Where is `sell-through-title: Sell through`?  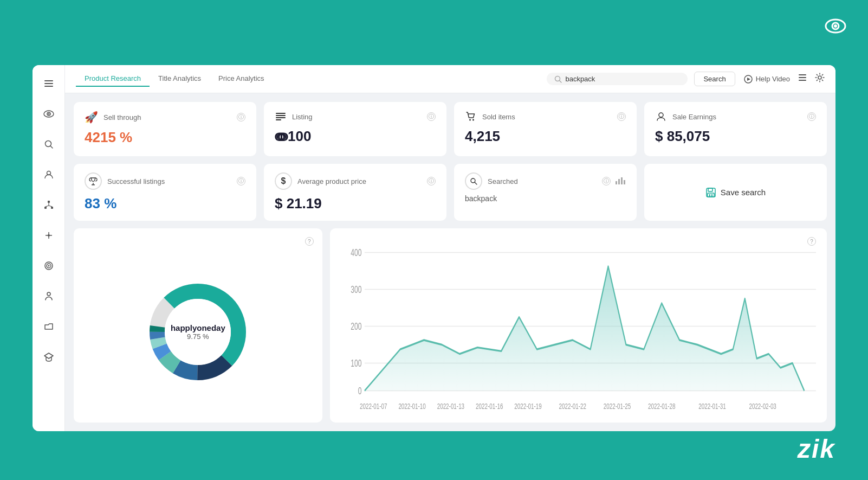
sell-through-title: Sell through is located at coordinates (122, 117).